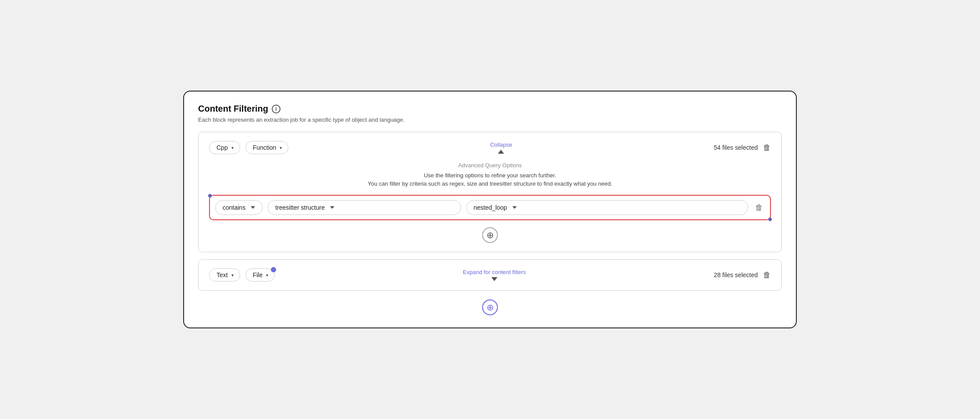 This screenshot has width=980, height=419. What do you see at coordinates (281, 148) in the screenshot?
I see `block-1-type-caret: ▾` at bounding box center [281, 148].